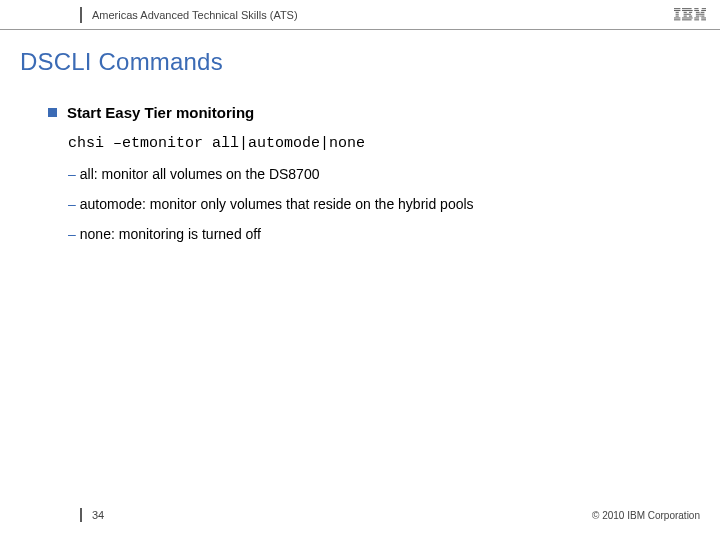 This screenshot has height=540, width=720. Describe the element at coordinates (160, 112) in the screenshot. I see `bullet-heading: Start Easy Tier monitoring` at that location.